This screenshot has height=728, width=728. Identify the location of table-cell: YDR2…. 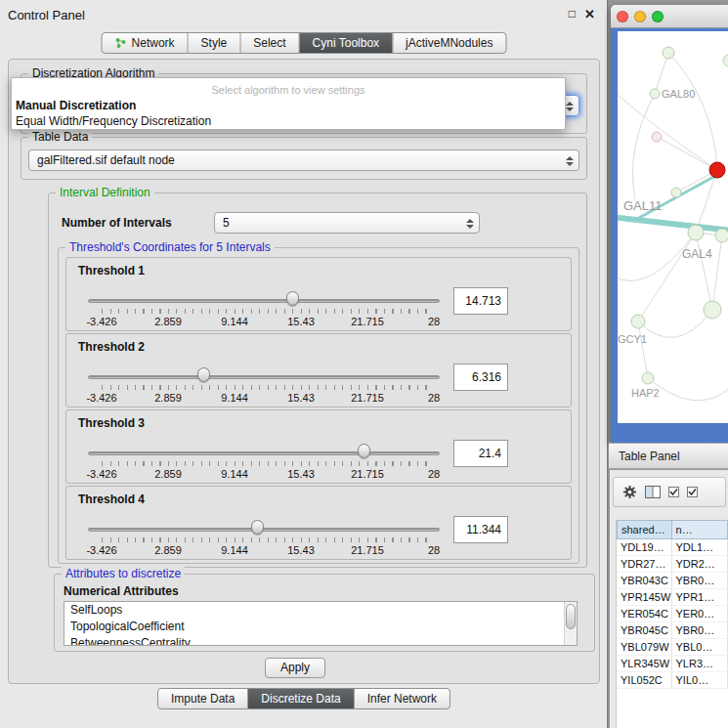
(700, 564).